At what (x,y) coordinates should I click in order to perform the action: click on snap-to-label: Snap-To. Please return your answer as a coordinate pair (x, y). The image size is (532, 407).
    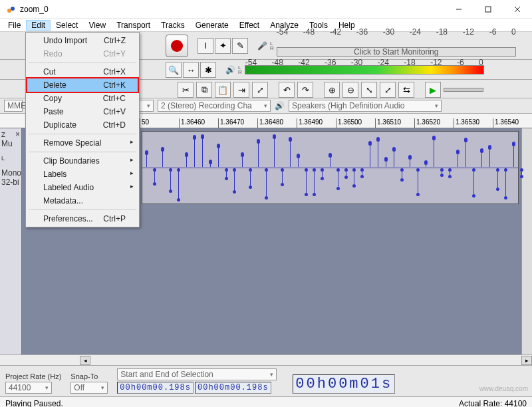
    Looking at the image, I should click on (89, 376).